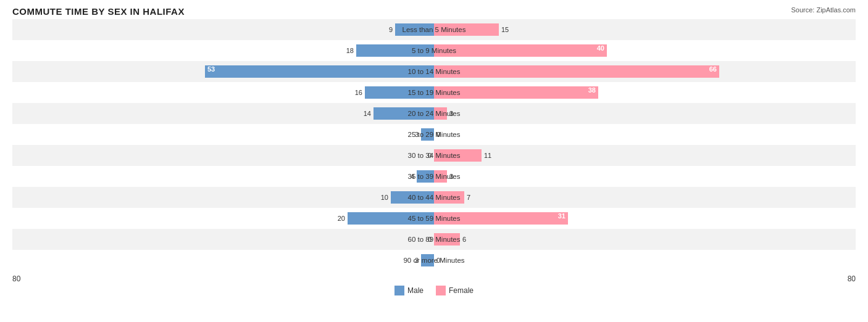 This screenshot has width=868, height=322. Describe the element at coordinates (415, 291) in the screenshot. I see `legend-male-label: Male` at that location.